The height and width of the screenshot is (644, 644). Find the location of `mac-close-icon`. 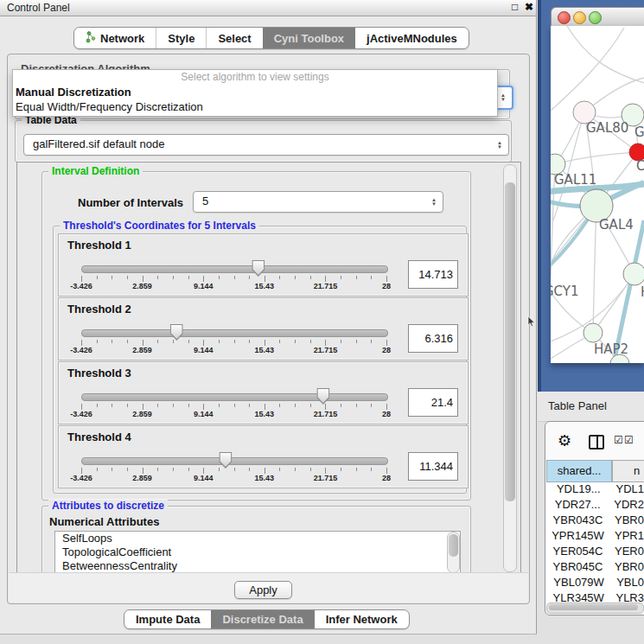

mac-close-icon is located at coordinates (564, 17).